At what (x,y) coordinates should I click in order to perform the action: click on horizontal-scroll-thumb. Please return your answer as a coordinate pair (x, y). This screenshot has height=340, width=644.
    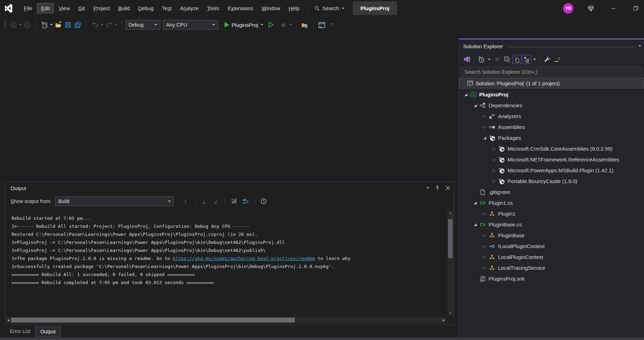
    Looking at the image, I should click on (153, 320).